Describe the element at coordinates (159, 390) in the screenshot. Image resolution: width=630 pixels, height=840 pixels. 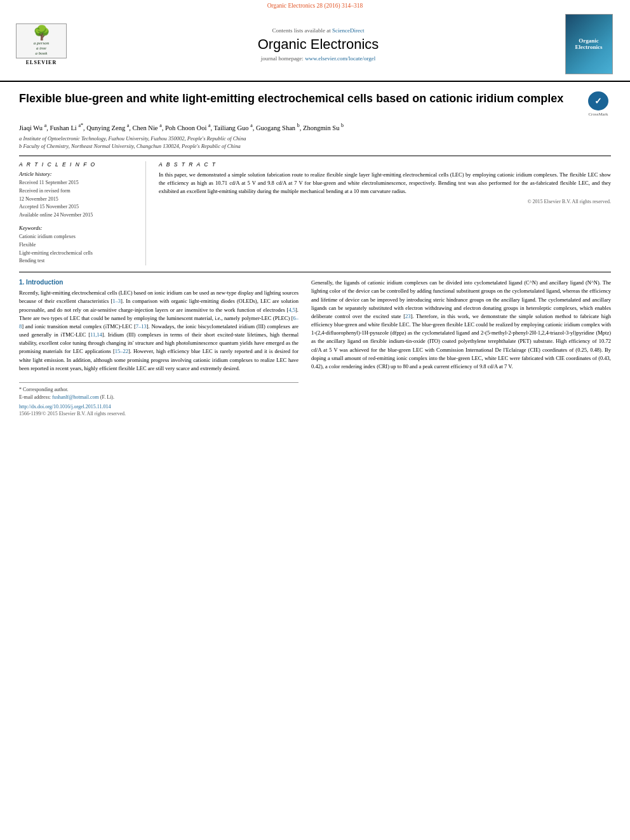
I see `corresponding-author-note: * Corresponding author.` at that location.